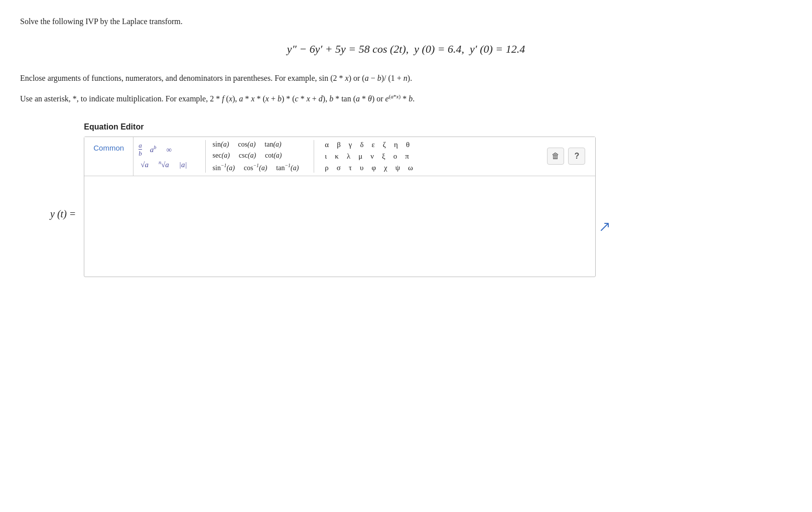 The width and height of the screenshot is (812, 512). What do you see at coordinates (63, 214) in the screenshot?
I see `answer-label: y (t) =` at bounding box center [63, 214].